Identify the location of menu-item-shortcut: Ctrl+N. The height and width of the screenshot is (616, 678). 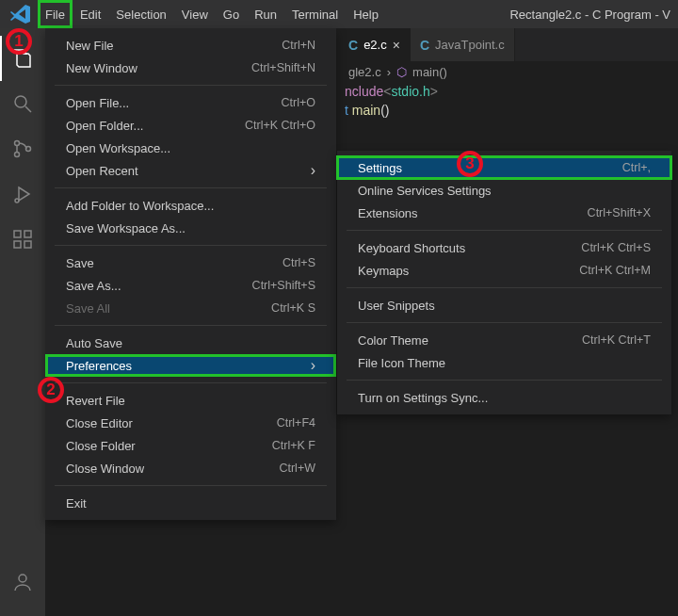
(299, 45).